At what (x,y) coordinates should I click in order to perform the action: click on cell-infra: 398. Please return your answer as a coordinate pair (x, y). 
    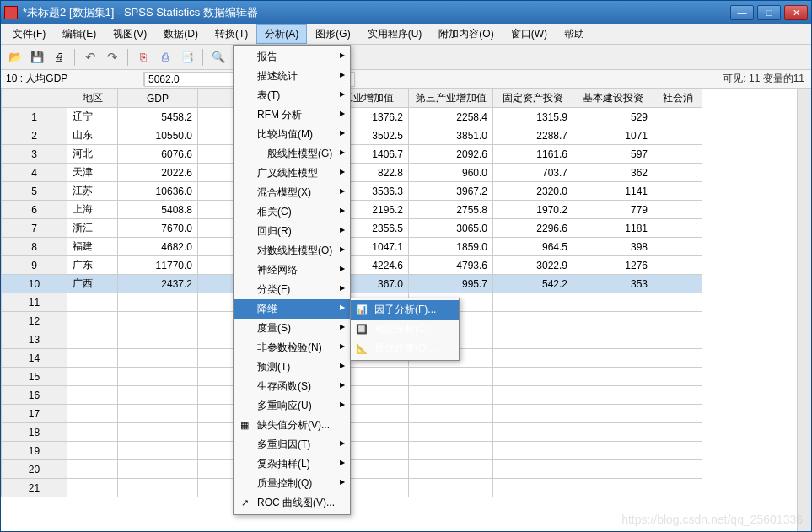
    Looking at the image, I should click on (614, 247).